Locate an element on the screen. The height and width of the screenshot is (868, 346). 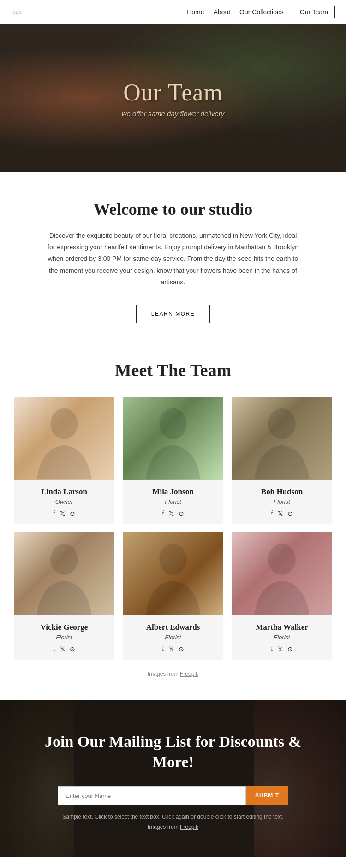
mailing-title: Join Our Mailing List for Discounts & Mo… is located at coordinates (173, 752).